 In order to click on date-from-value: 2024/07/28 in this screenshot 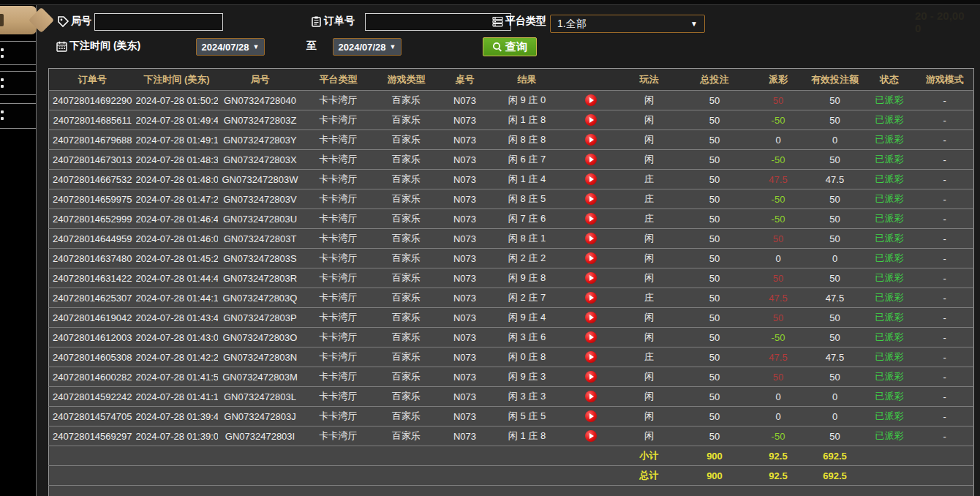, I will do `click(225, 47)`.